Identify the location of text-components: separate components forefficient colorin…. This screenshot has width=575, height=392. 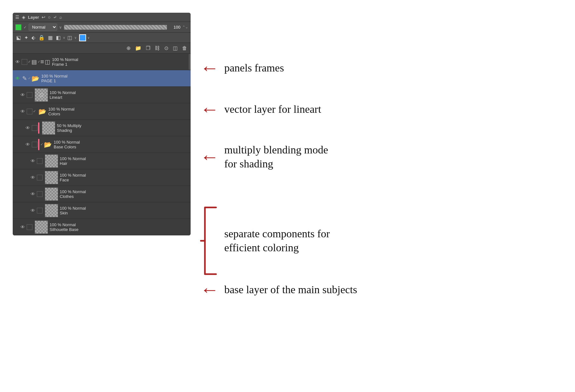
(277, 241).